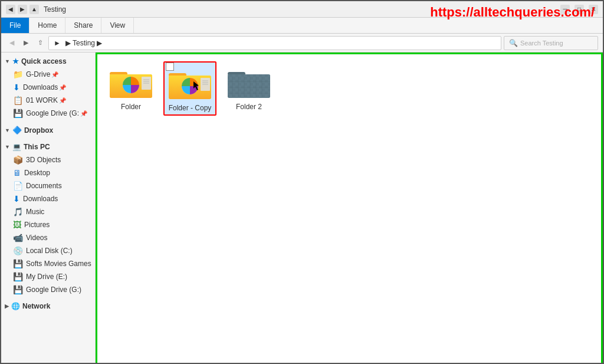 This screenshot has width=604, height=364. Describe the element at coordinates (11, 9) in the screenshot. I see `quick-access-icon: ◀` at that location.